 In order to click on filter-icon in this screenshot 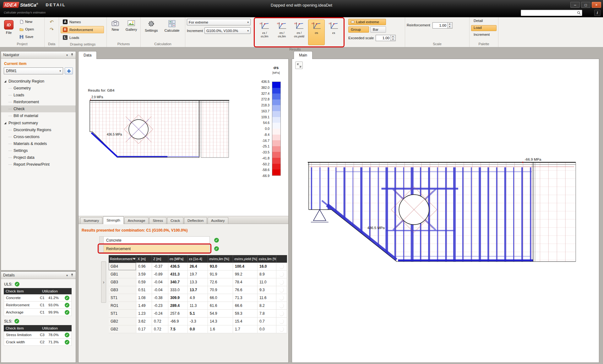, I will do `click(134, 259)`.